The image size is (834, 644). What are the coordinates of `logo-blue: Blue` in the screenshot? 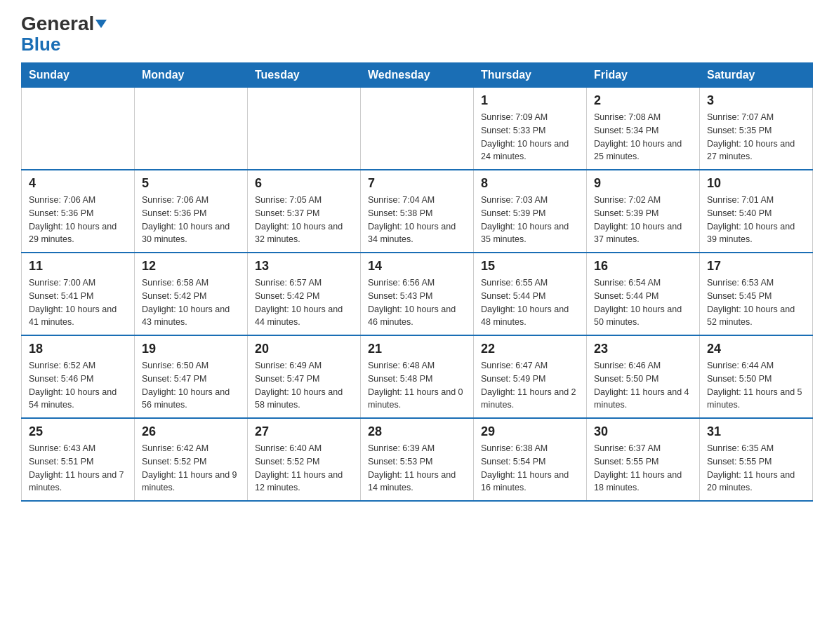 It's located at (41, 44).